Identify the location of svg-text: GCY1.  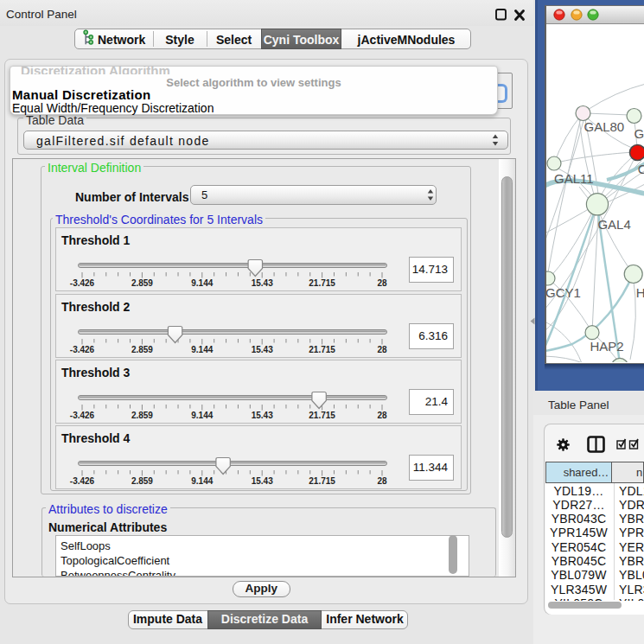
(564, 292).